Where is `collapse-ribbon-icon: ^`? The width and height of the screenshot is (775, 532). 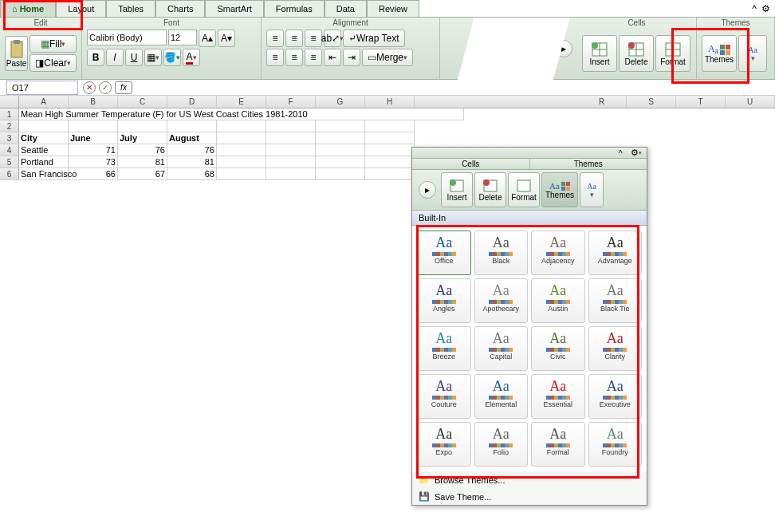
collapse-ribbon-icon: ^ is located at coordinates (754, 9).